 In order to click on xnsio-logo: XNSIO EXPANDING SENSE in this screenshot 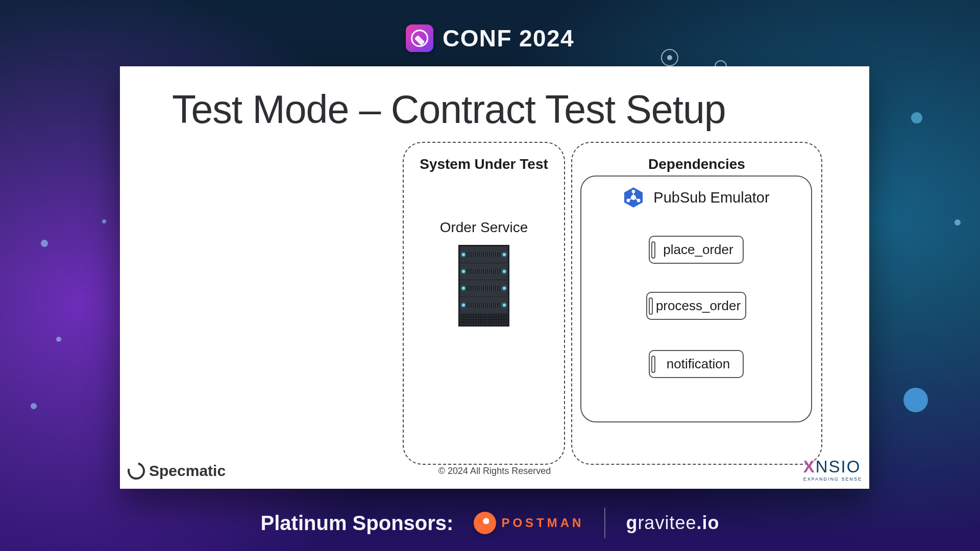, I will do `click(833, 469)`.